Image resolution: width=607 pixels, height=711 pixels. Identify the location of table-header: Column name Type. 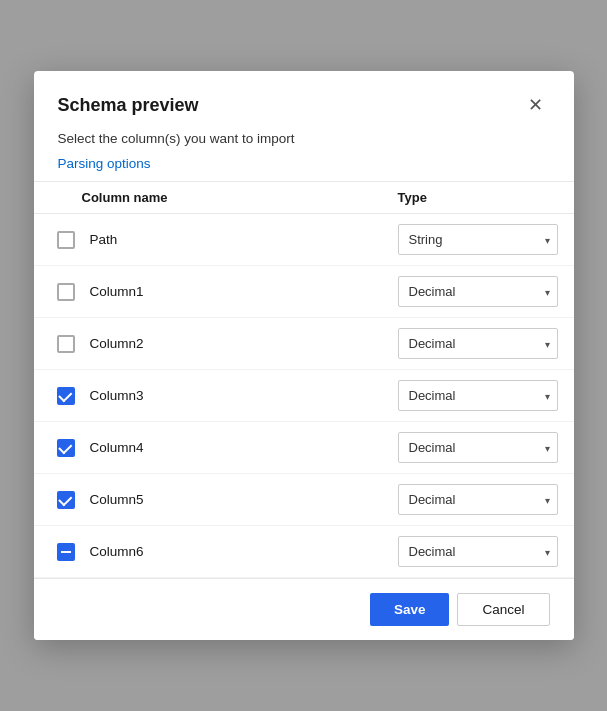
(304, 198).